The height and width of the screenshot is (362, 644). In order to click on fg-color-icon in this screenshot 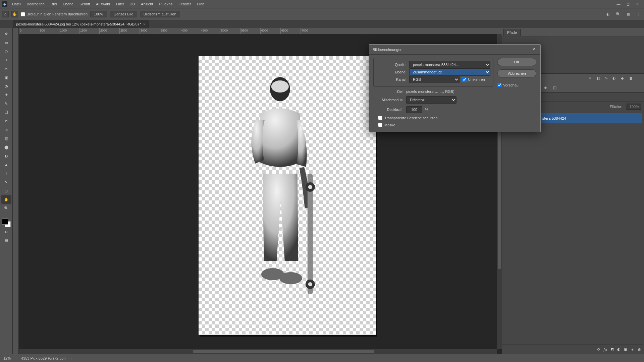, I will do `click(5, 222)`.